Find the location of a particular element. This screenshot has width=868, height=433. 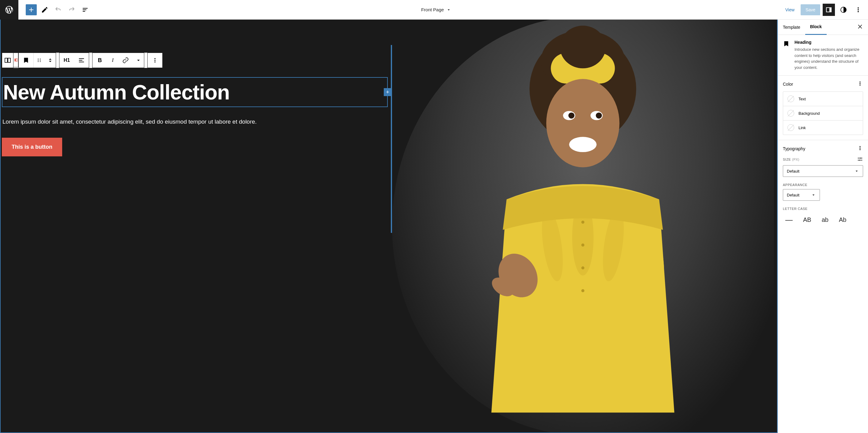

italic-button: I is located at coordinates (113, 60).